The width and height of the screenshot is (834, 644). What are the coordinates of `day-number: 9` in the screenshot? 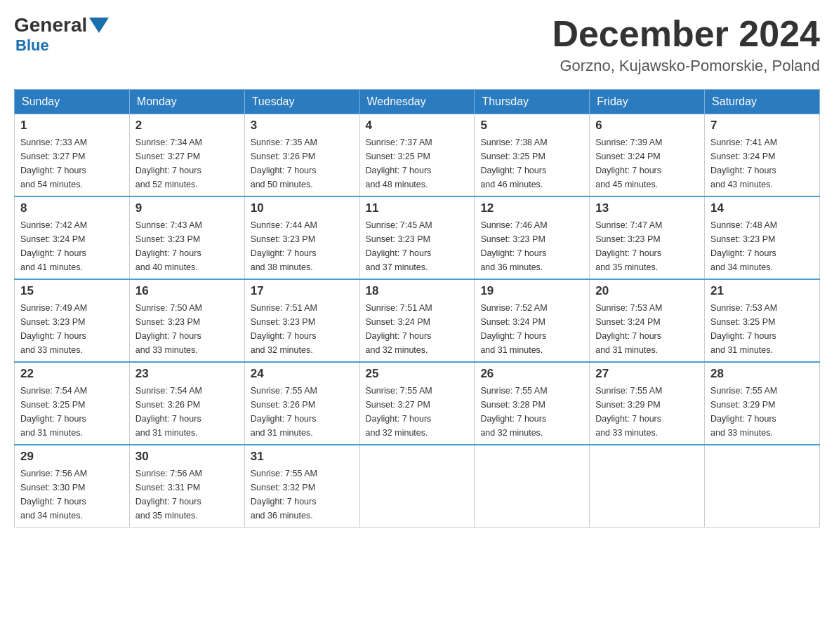 It's located at (187, 208).